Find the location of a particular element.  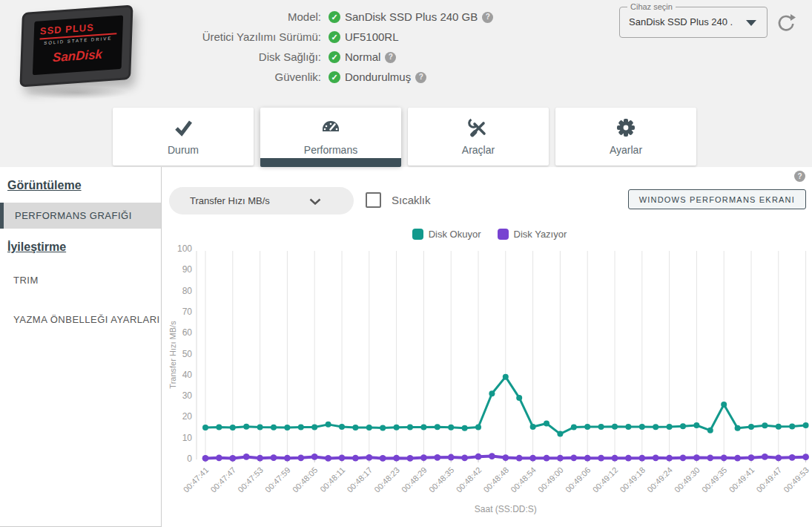

tab-araclar: Araçlar is located at coordinates (478, 137).